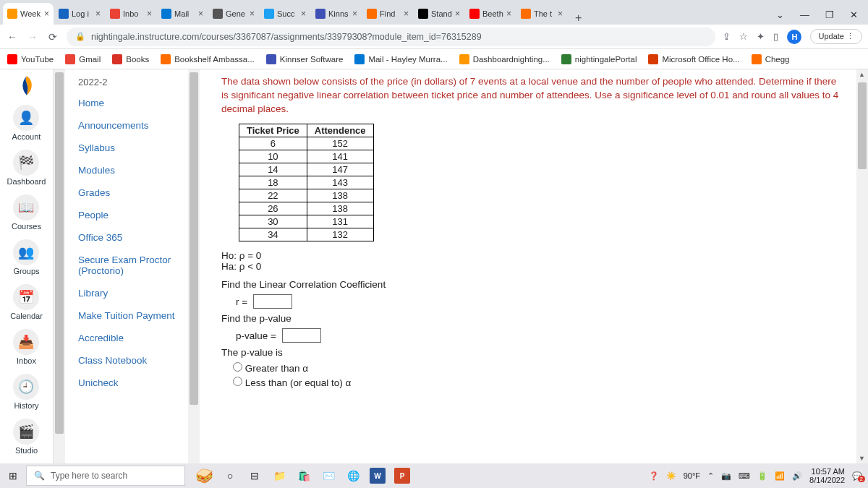 This screenshot has height=488, width=868. What do you see at coordinates (133, 315) in the screenshot?
I see `course-nav-item: Make Tuition Payment` at bounding box center [133, 315].